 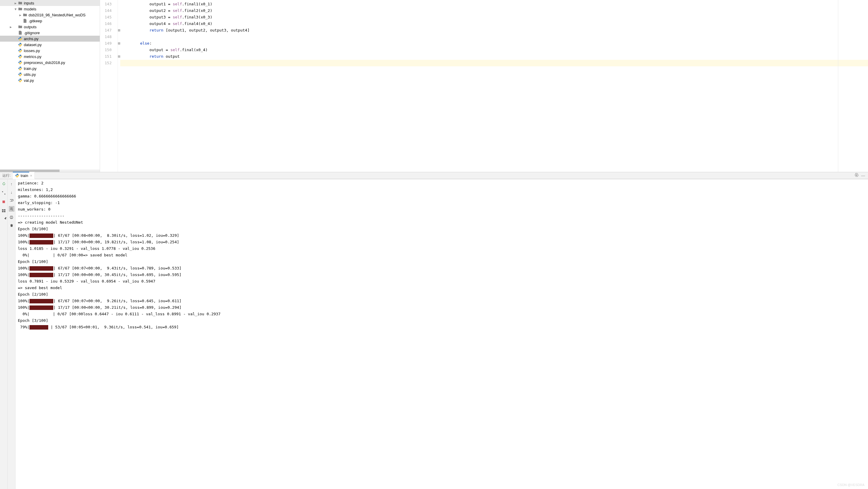 I want to click on line-number: 148, so click(x=109, y=37).